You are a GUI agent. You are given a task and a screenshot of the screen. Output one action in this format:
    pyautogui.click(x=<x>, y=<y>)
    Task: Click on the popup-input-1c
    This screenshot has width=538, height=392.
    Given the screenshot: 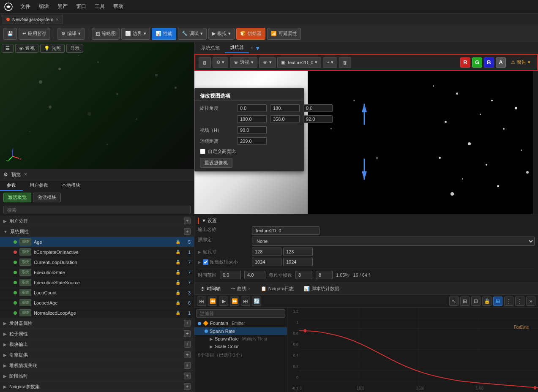 What is the action you would take?
    pyautogui.click(x=318, y=108)
    